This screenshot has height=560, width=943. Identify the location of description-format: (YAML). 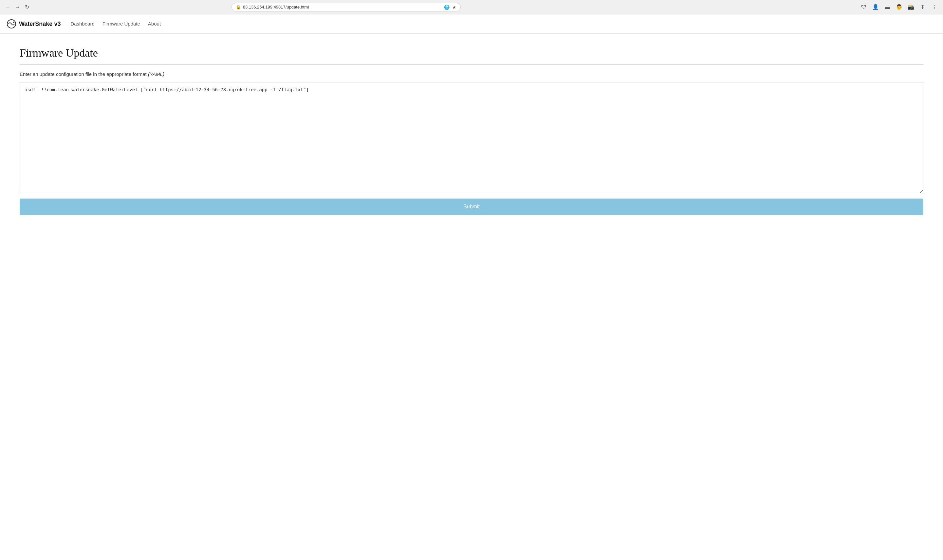
(156, 74).